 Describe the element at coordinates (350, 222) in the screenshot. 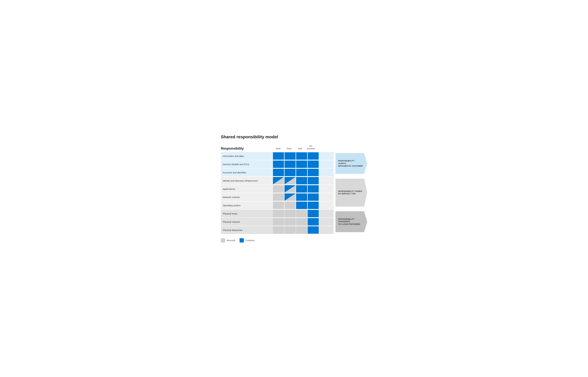

I see `arrow-label-2: RESPONSIBILITY TRANSFERSTO CLOUD PROVIDE…` at that location.